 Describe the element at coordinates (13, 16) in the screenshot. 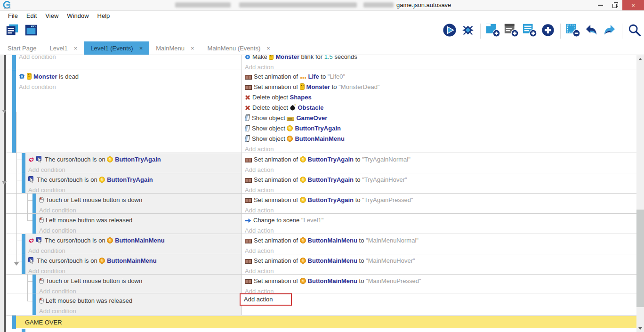

I see `menu-item-file: File` at that location.